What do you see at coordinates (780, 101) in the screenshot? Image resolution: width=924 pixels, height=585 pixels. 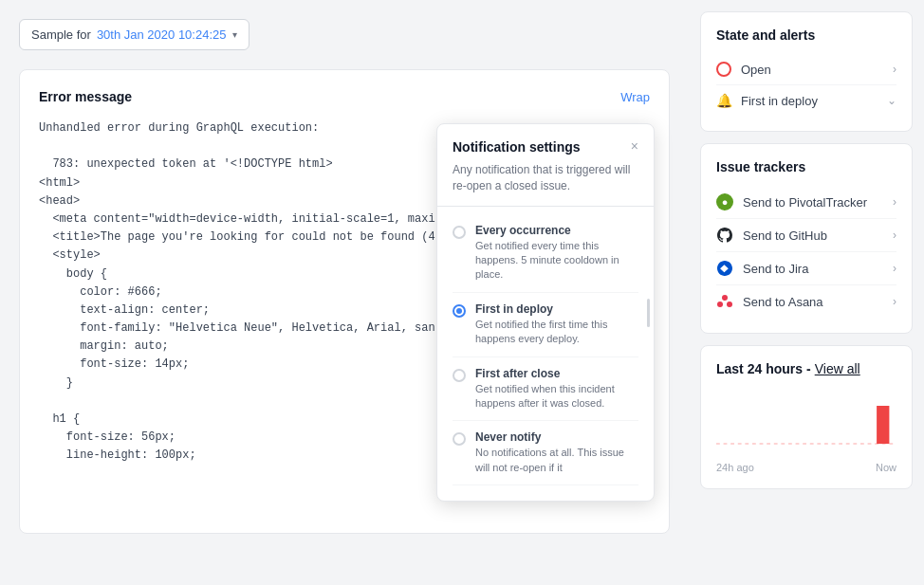 I see `state-deploy-label: First in deploy` at bounding box center [780, 101].